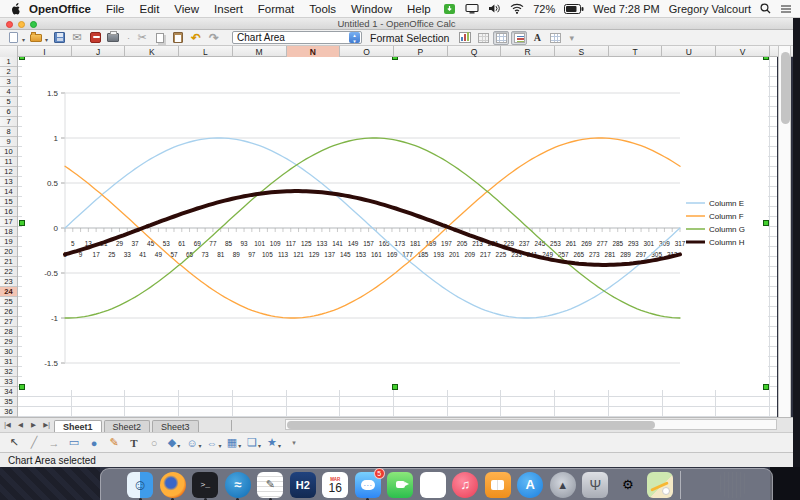 This screenshot has height=500, width=800. What do you see at coordinates (8, 342) in the screenshot?
I see `row-header-29: 29` at bounding box center [8, 342].